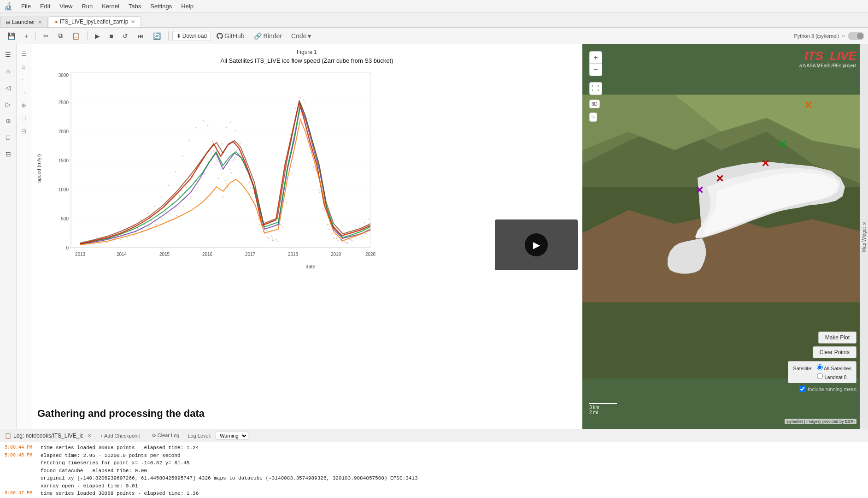 Image resolution: width=868 pixels, height=498 pixels. Describe the element at coordinates (596, 58) in the screenshot. I see `zoom-in-button: +` at that location.